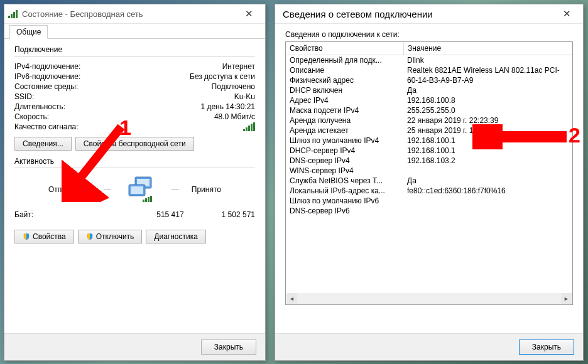  What do you see at coordinates (429, 151) in the screenshot?
I see `list-row: DHCP-сервер IPv4192.168.100.1` at bounding box center [429, 151].